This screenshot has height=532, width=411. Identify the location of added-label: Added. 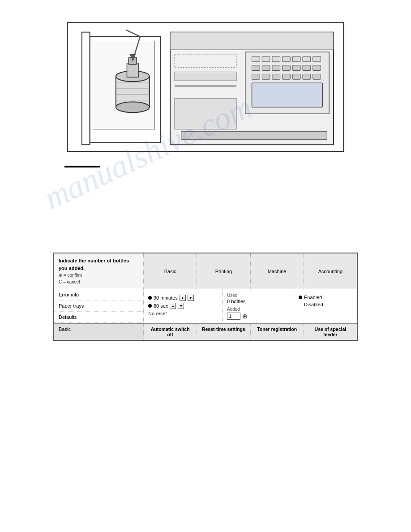
(258, 309).